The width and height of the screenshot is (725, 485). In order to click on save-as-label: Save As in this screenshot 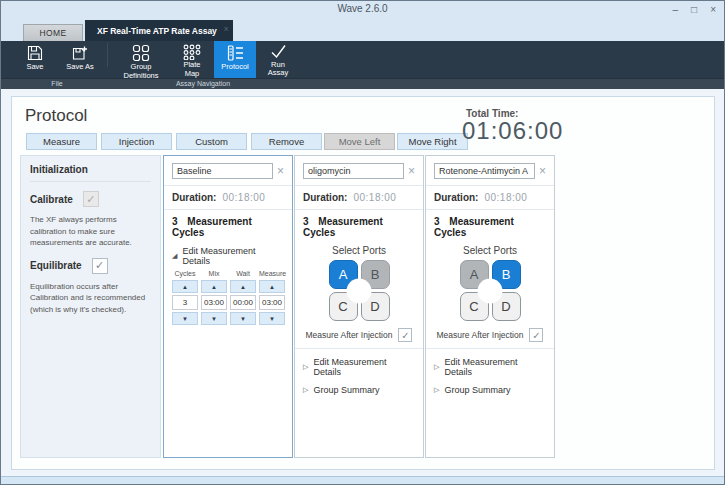, I will do `click(80, 68)`.